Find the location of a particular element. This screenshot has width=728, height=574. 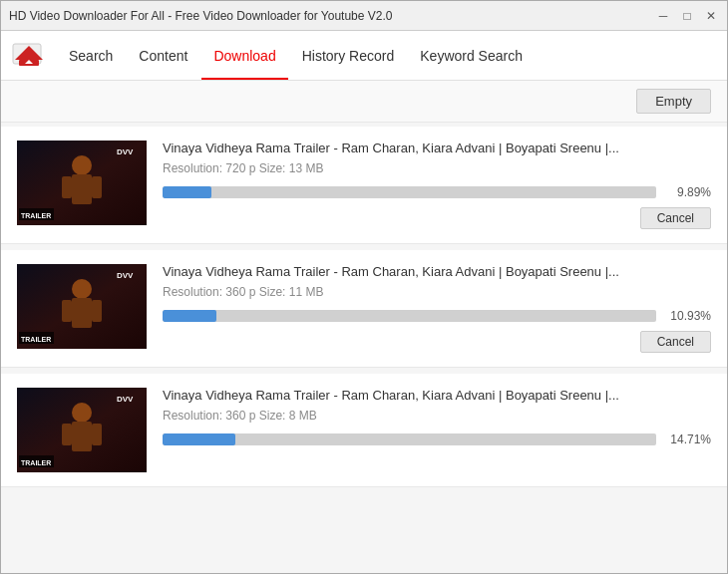

cancel-button-0: Cancel is located at coordinates (676, 218).